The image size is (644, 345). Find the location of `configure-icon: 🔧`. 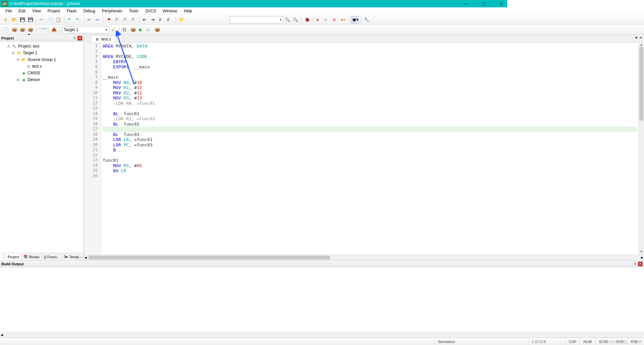

configure-icon: 🔧 is located at coordinates (367, 20).